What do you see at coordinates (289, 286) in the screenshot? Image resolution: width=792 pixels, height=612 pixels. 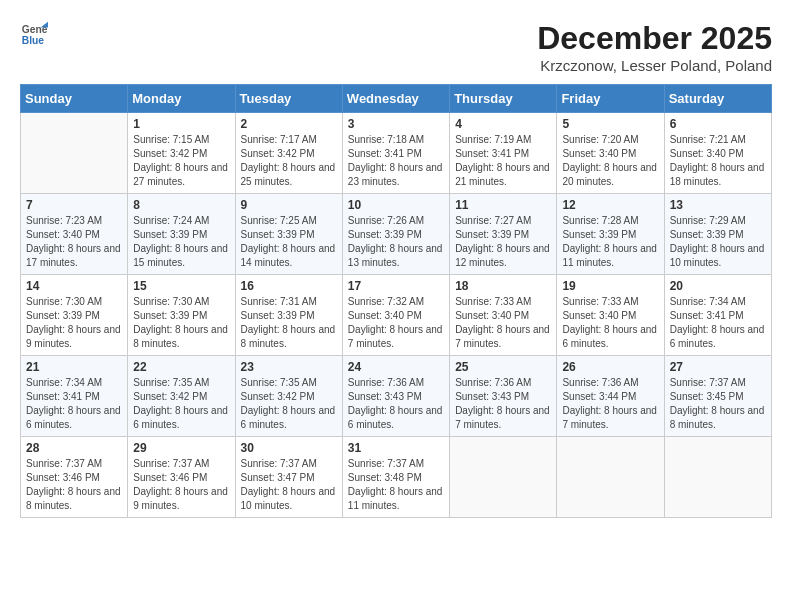 I see `day-number: 16` at bounding box center [289, 286].